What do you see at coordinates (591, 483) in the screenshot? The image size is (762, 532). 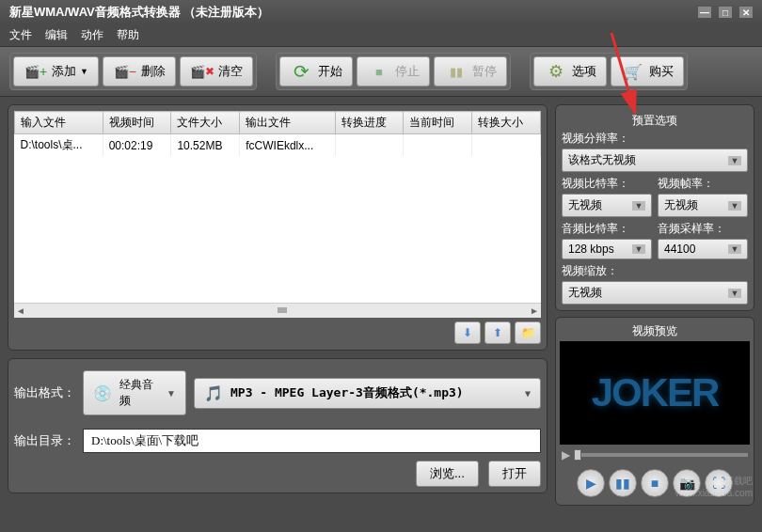 I see `play-button: ▶` at bounding box center [591, 483].